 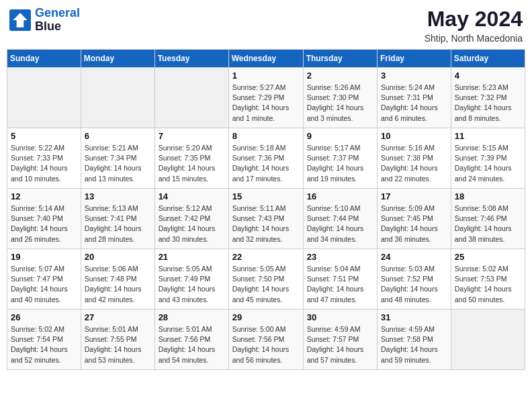 What do you see at coordinates (488, 219) in the screenshot?
I see `calendar-cell: 18 Sunrise: 5:08 AMSunset: 7:46 PMDaylig…` at bounding box center [488, 219].